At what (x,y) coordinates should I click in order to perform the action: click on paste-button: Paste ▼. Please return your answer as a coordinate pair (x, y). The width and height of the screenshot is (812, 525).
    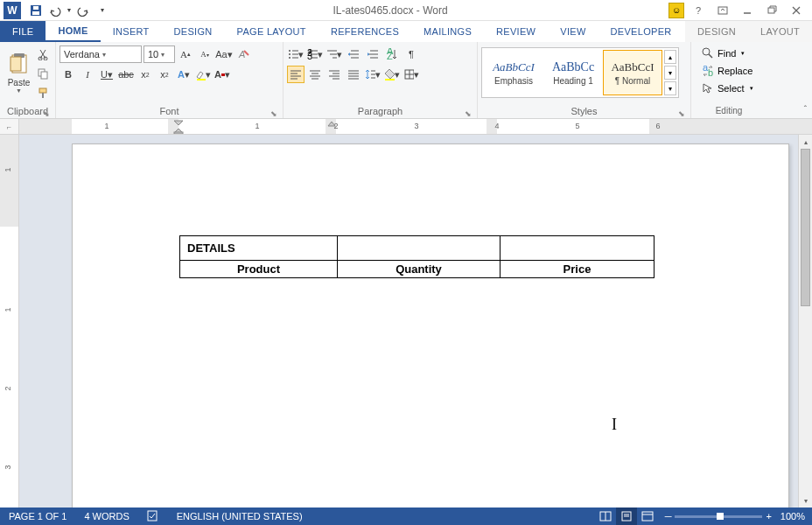
    Looking at the image, I should click on (19, 73).